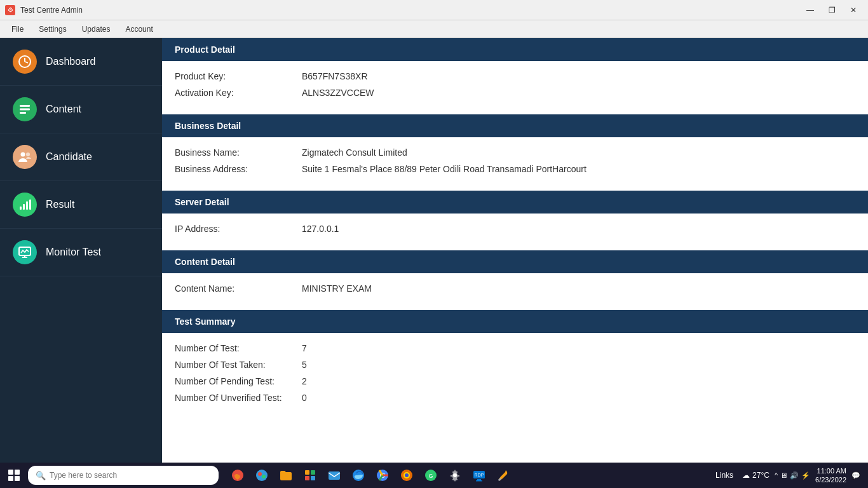  What do you see at coordinates (64, 109) in the screenshot?
I see `sidebar-label-content: Content` at bounding box center [64, 109].